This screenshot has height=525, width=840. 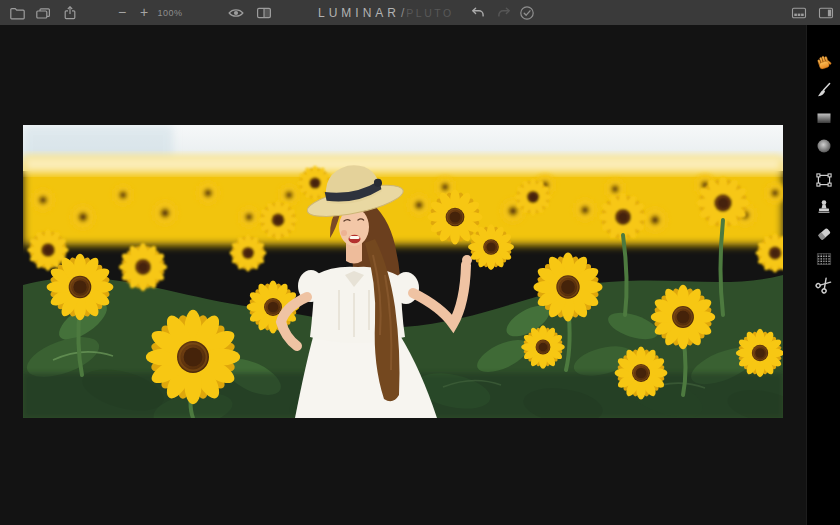 What do you see at coordinates (527, 12) in the screenshot?
I see `apply-button` at bounding box center [527, 12].